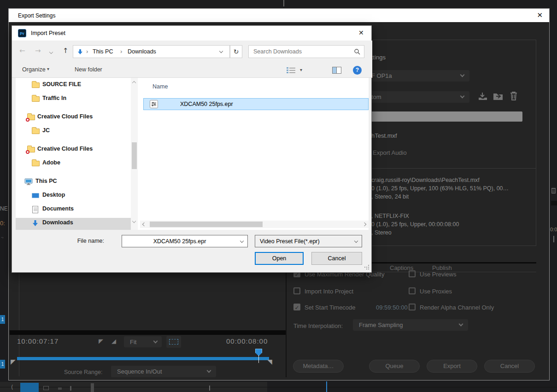 The height and width of the screenshot is (392, 557). I want to click on output-name-fragment: hTest.mxf, so click(384, 135).